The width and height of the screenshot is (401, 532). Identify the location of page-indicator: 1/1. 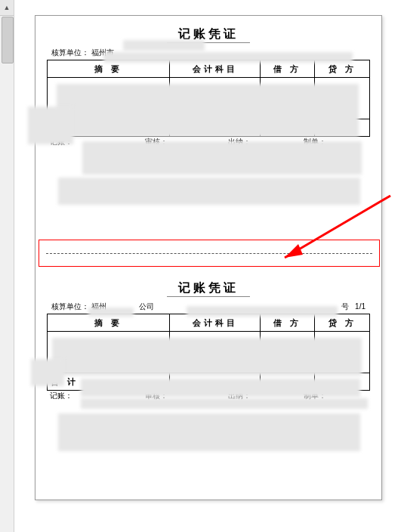
(360, 307).